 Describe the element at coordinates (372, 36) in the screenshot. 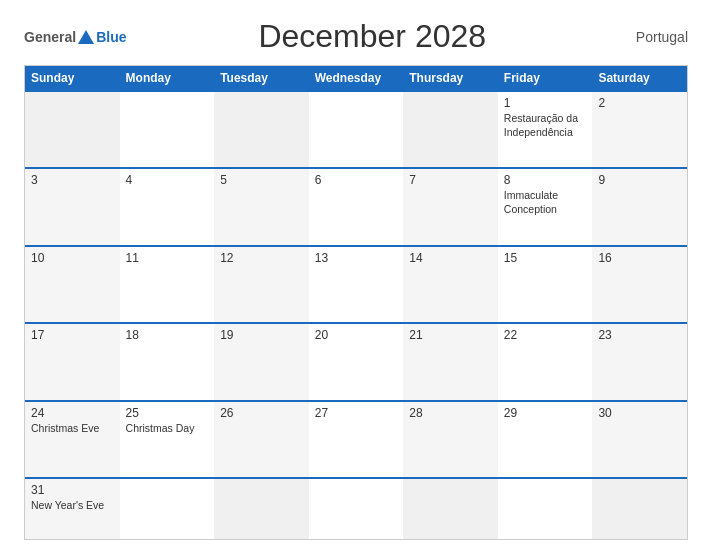

I see `page-title: December 2028` at that location.